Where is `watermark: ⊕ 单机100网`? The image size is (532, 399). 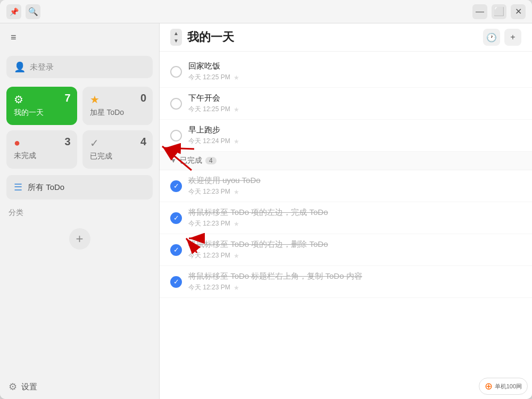
watermark: ⊕ 单机100网 is located at coordinates (503, 386).